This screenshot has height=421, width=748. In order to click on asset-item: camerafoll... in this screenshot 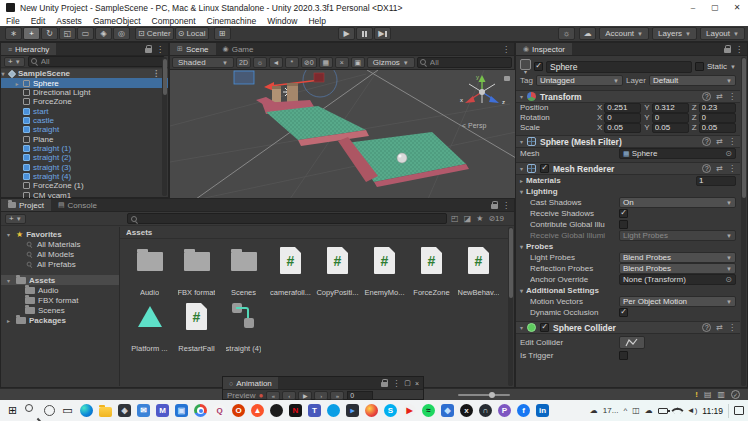, I will do `click(290, 271)`.